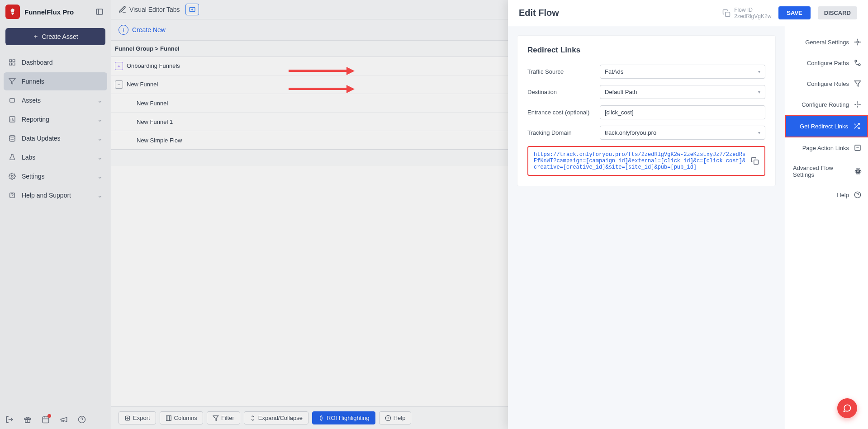  What do you see at coordinates (55, 129) in the screenshot?
I see `nav-list: Dashboard Funnels Assets ⌄ Reporting ⌄ D…` at bounding box center [55, 129].